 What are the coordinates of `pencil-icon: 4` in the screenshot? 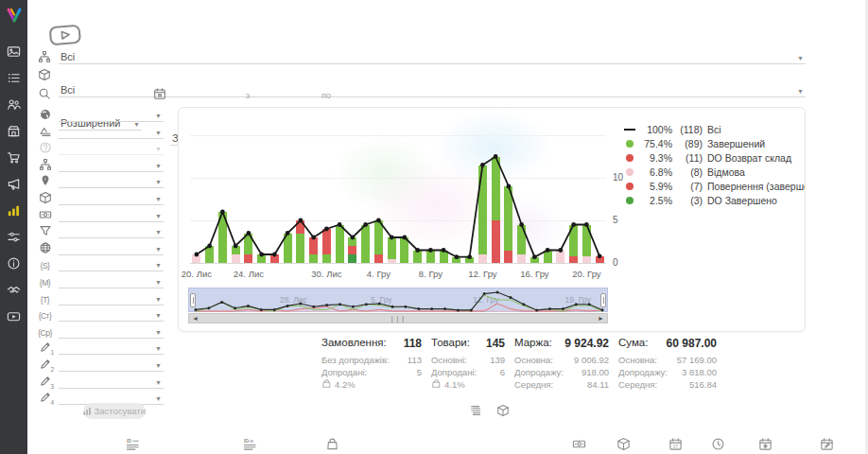 It's located at (45, 397).